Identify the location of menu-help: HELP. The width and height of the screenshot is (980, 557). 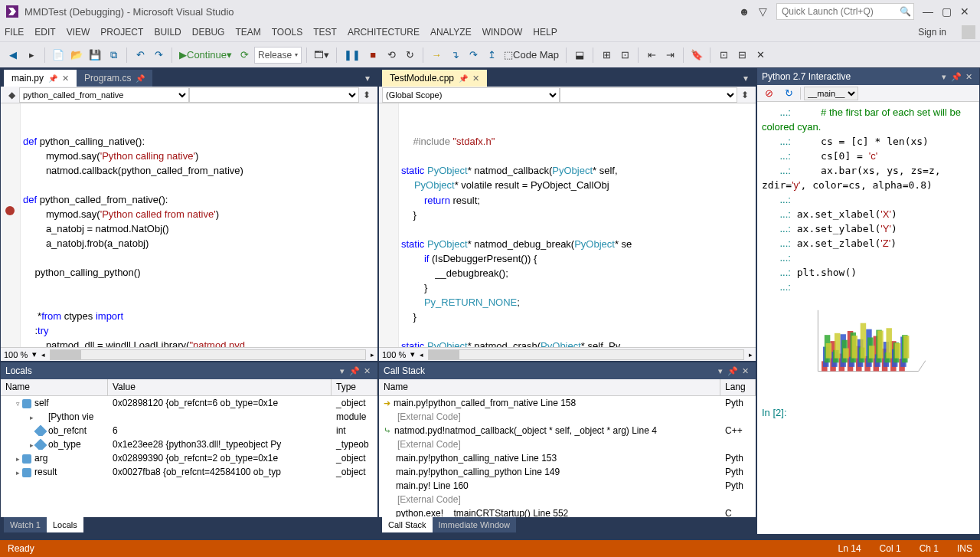
(545, 32).